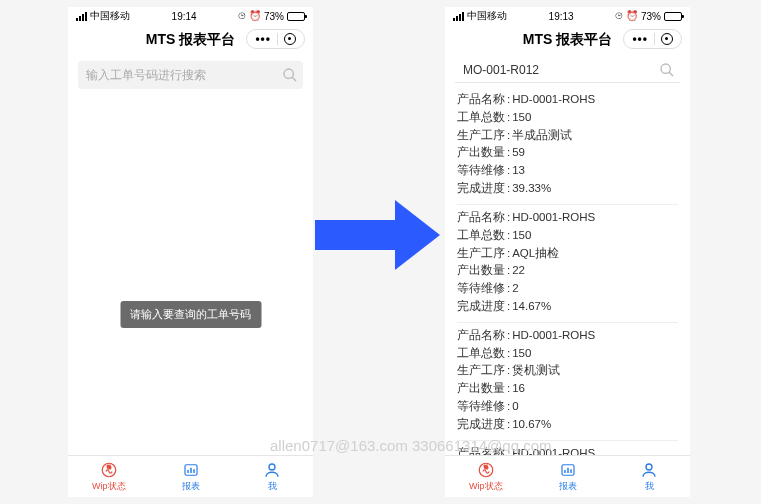  Describe the element at coordinates (568, 16) in the screenshot. I see `status-bar: 中国移动 19:13 ⌚︎ ⏰ 73%` at that location.